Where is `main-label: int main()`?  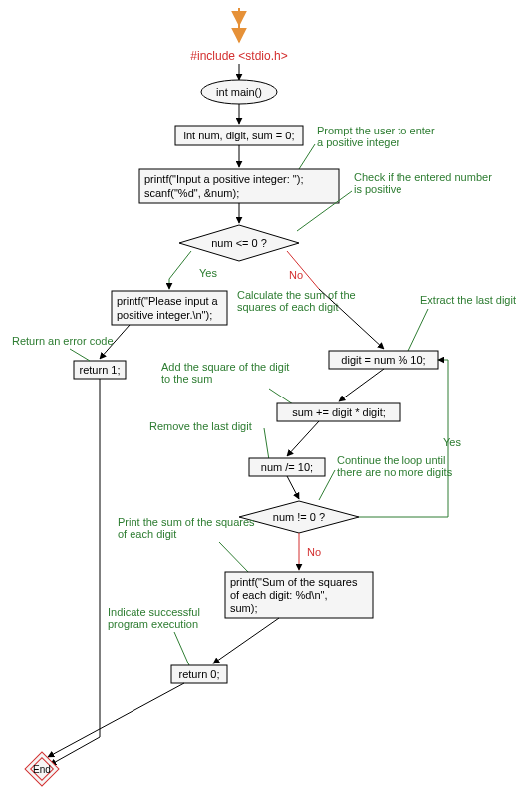
main-label: int main() is located at coordinates (239, 92).